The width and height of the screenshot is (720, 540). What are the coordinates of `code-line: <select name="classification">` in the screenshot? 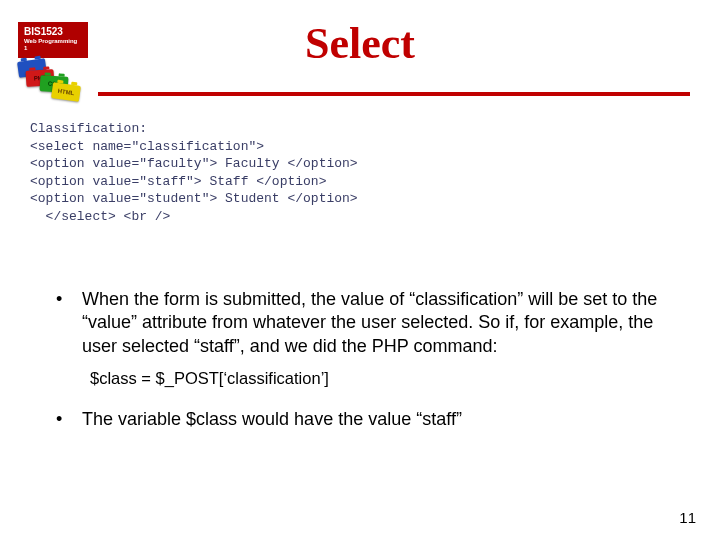 It's located at (147, 146).